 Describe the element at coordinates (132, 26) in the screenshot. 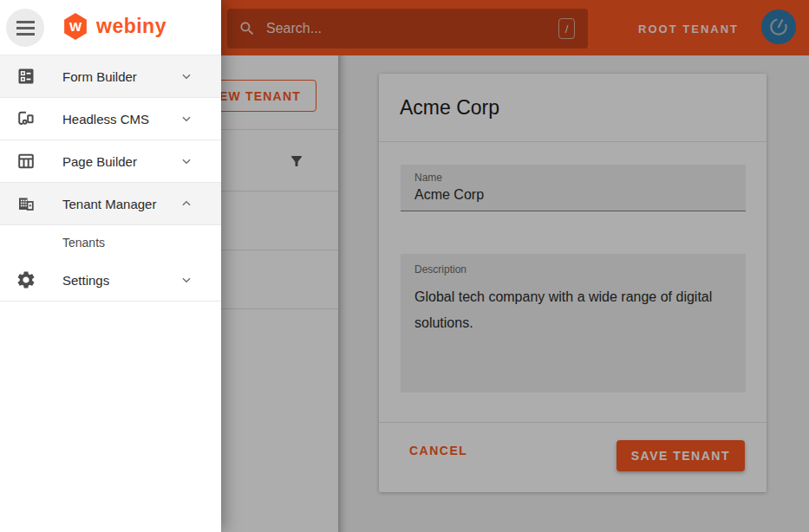

I see `webiny-logo-text: webiny` at that location.